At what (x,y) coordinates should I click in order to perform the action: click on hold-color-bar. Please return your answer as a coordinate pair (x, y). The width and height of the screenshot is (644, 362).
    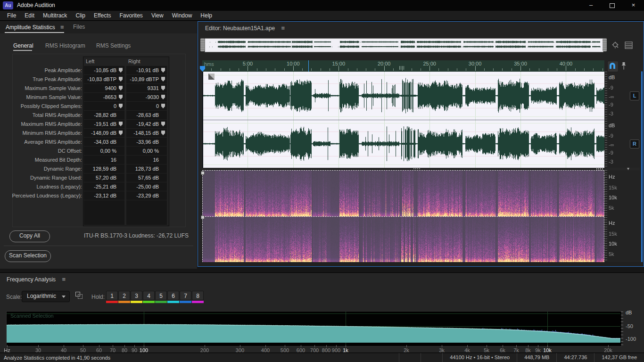
    Looking at the image, I should click on (149, 302).